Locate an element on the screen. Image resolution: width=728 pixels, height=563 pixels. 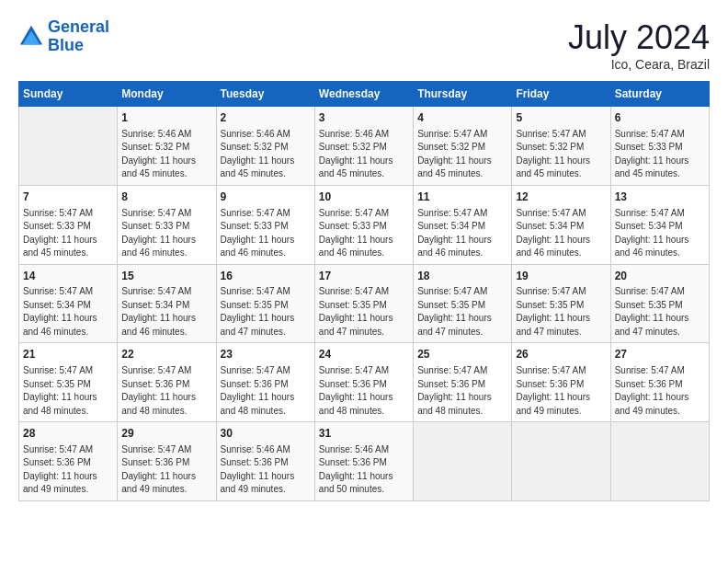
weekday-header-monday: Monday is located at coordinates (167, 94).